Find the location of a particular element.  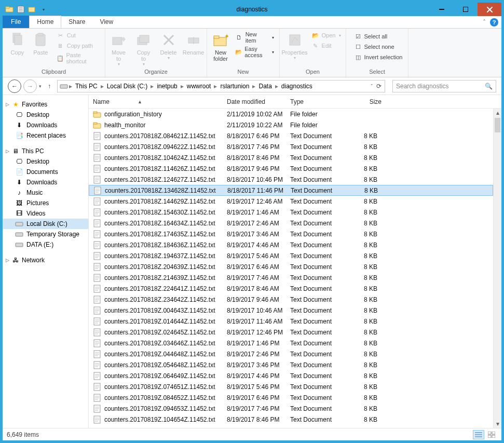

breadcrumb-segment: Local Disk (C:) is located at coordinates (128, 86).